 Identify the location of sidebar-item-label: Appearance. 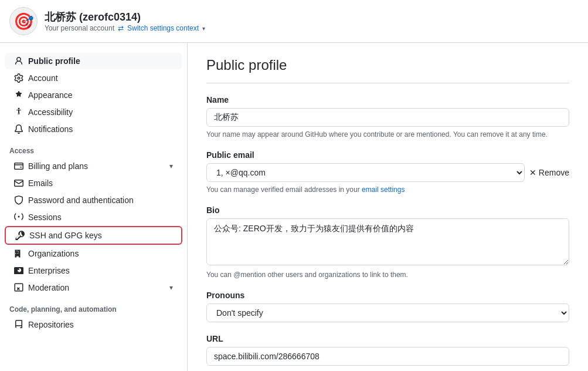
(50, 95).